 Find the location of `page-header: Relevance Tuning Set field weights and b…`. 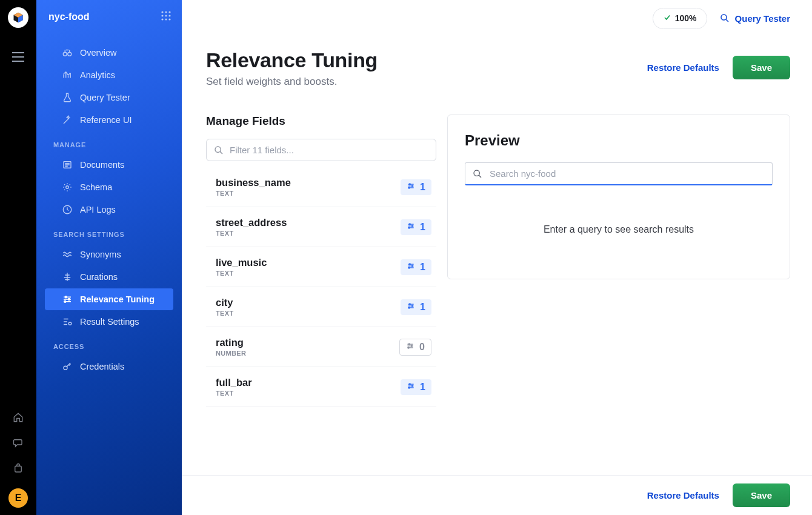

page-header: Relevance Tuning Set field weights and b… is located at coordinates (497, 62).